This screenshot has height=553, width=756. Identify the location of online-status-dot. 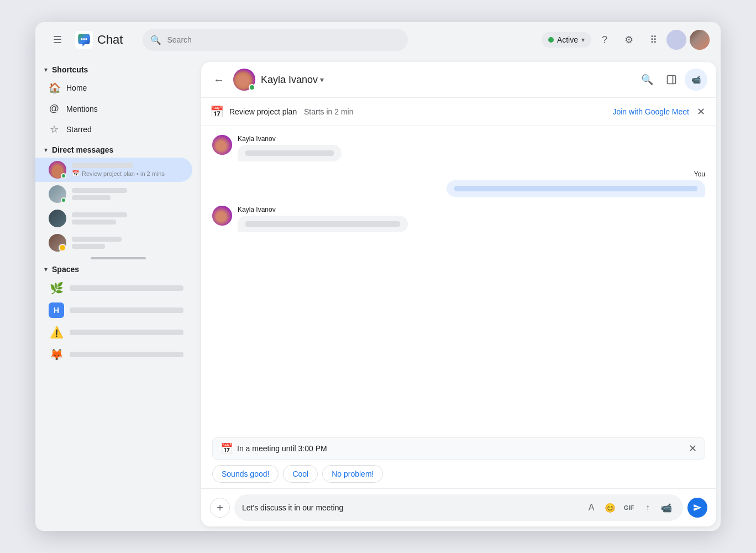
(551, 40).